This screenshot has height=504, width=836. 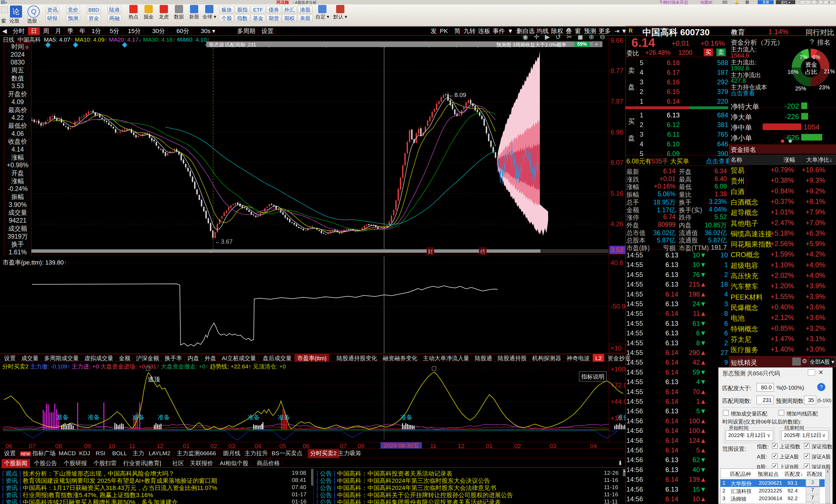 I want to click on toolbar-button-数据: 数据, so click(x=179, y=14).